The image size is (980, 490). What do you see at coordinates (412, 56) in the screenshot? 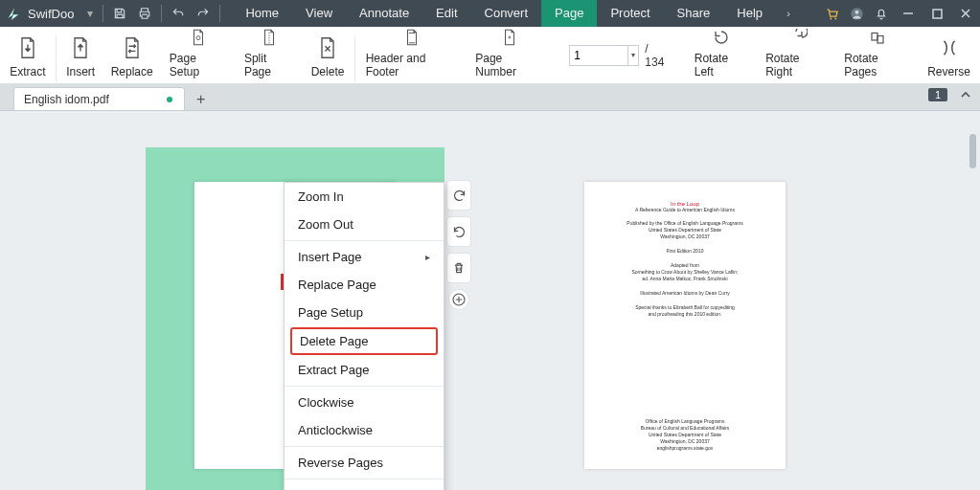
I see `ribbon-header-and-footer: Header and Footer` at bounding box center [412, 56].